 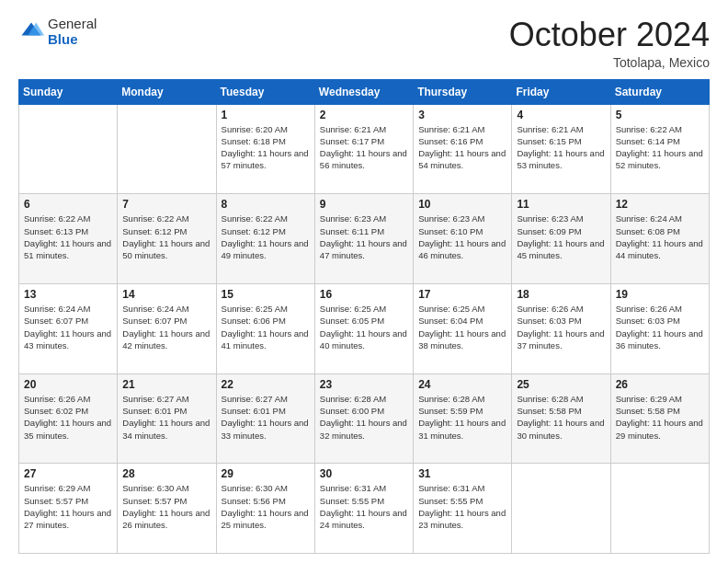 I want to click on daylight-text: Daylight: 11 hours and 34 minutes., so click(x=165, y=429).